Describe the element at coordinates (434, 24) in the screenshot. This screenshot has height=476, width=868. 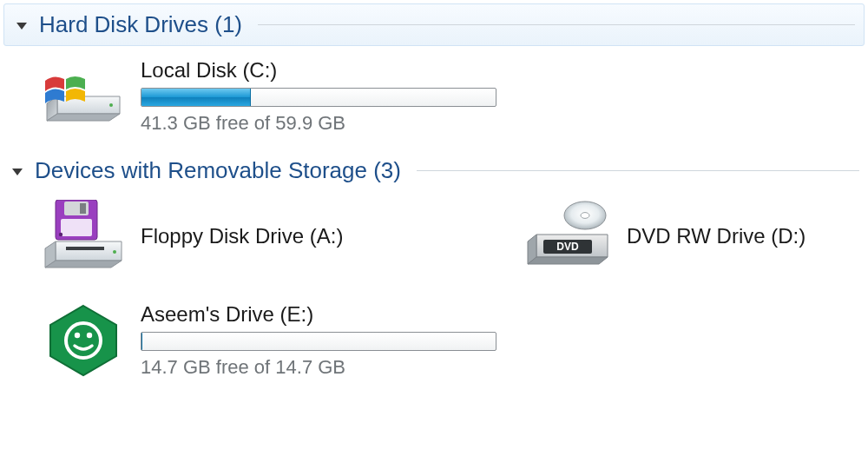
I see `group-header-hdd: Hard Disk Drives (1)` at that location.